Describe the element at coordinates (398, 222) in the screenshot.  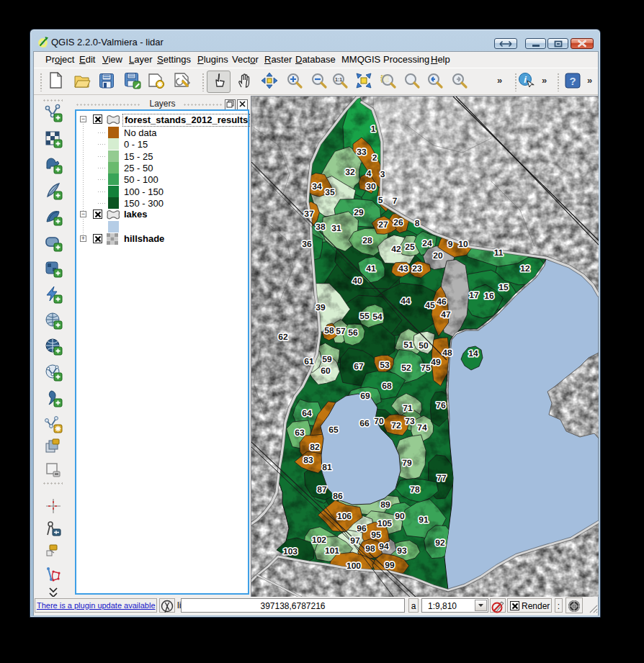
I see `svg-text: 26` at that location.